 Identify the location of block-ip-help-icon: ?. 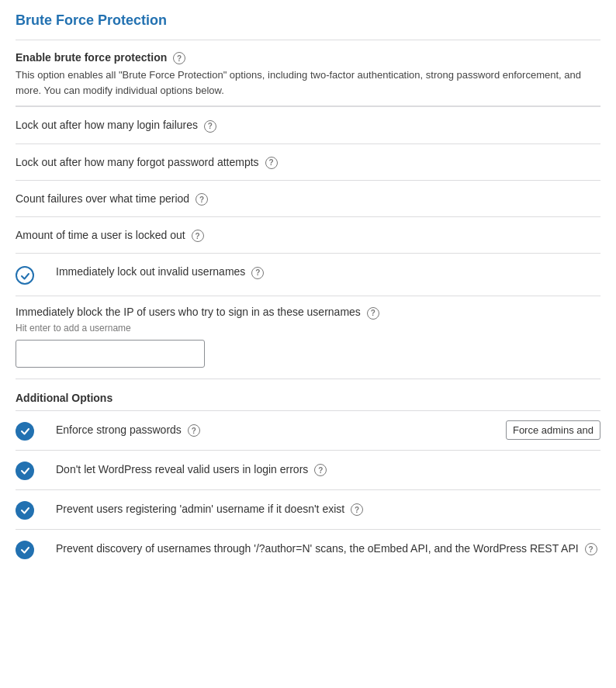
(373, 313).